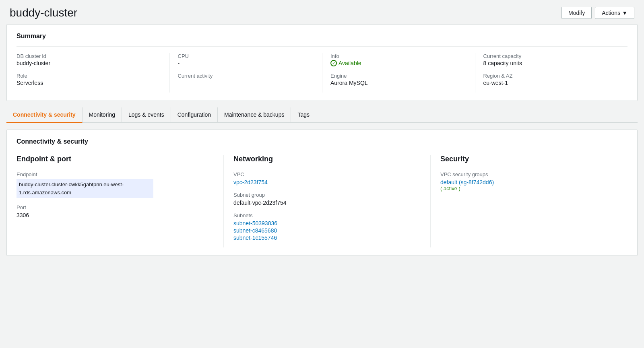  Describe the element at coordinates (85, 188) in the screenshot. I see `endpoint-value: buddy-cluster.cluster-cwkk5gabtpnn.eu-we…` at that location.